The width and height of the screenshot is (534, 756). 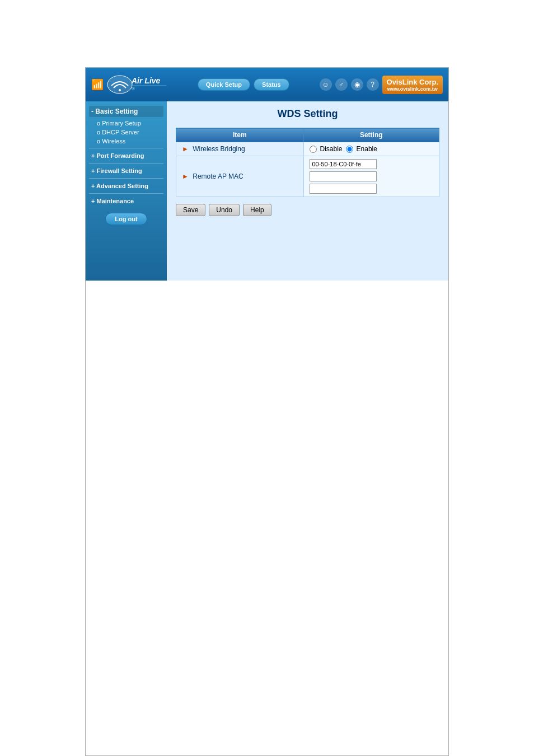 I want to click on remote-ap-mac-label: Remote AP MAC, so click(x=218, y=176).